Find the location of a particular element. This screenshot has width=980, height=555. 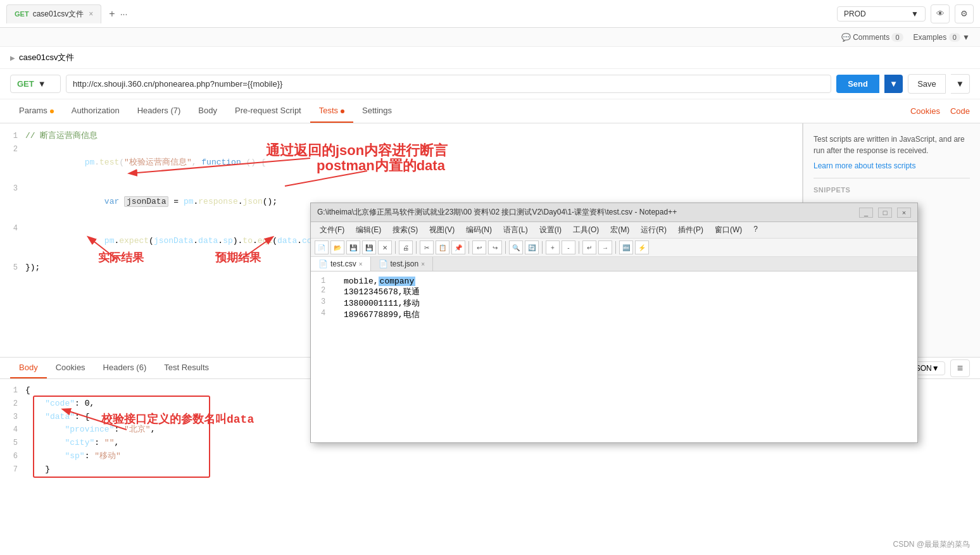

wrap-btn: ≡ is located at coordinates (960, 368).